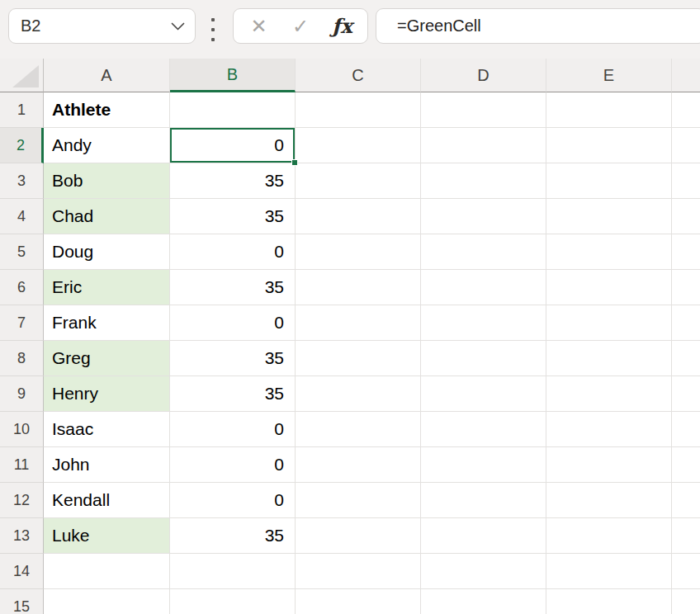 This screenshot has width=700, height=614. I want to click on cell-D10, so click(484, 429).